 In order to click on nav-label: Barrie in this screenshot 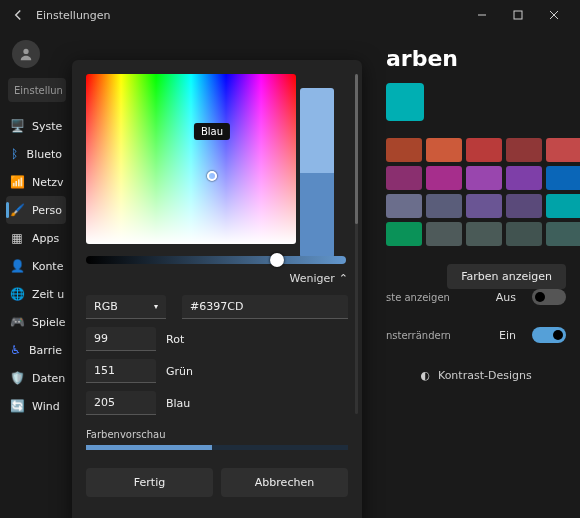, I will do `click(46, 350)`.